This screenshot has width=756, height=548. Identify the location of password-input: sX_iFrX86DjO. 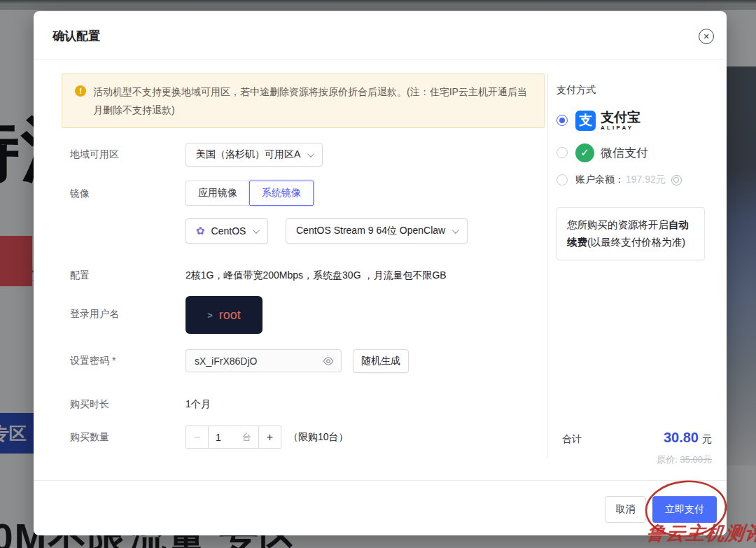
(263, 361).